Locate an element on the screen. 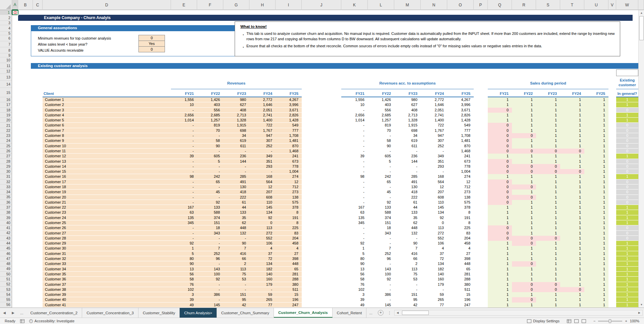 Image resolution: width=644 pixels, height=324 pixels. revenue-acc-cell: 140 is located at coordinates (434, 274).